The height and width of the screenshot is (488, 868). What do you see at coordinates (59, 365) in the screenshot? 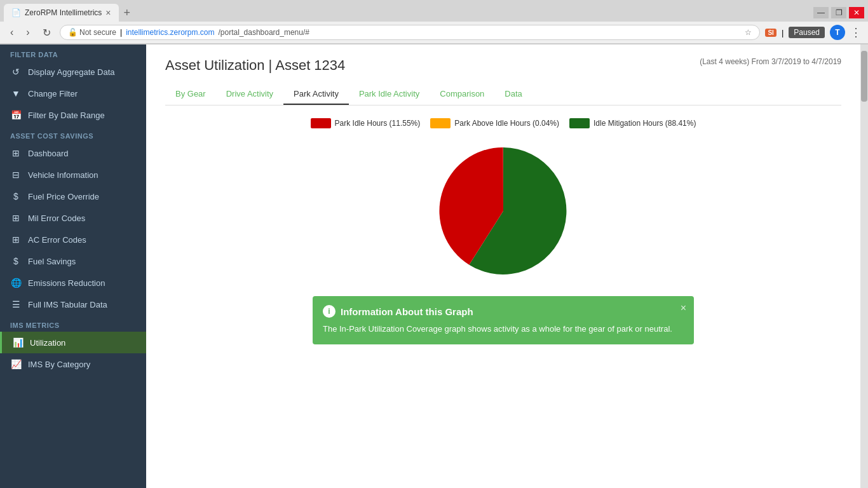
I see `sidebar-item-label: IMS By Category` at bounding box center [59, 365].